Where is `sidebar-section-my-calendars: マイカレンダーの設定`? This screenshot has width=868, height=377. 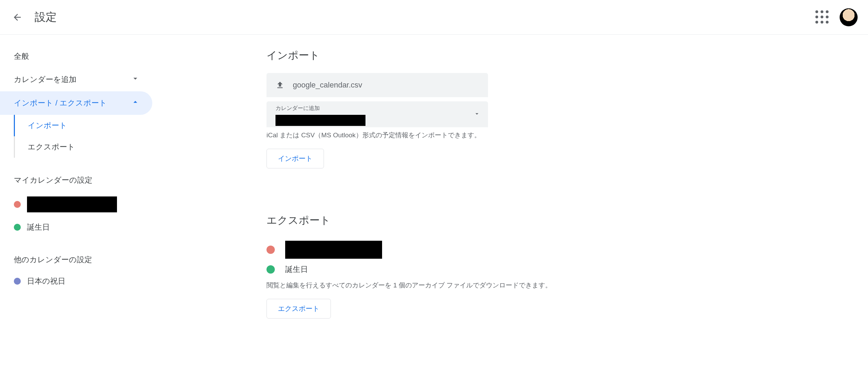
sidebar-section-my-calendars: マイカレンダーの設定 is located at coordinates (76, 175).